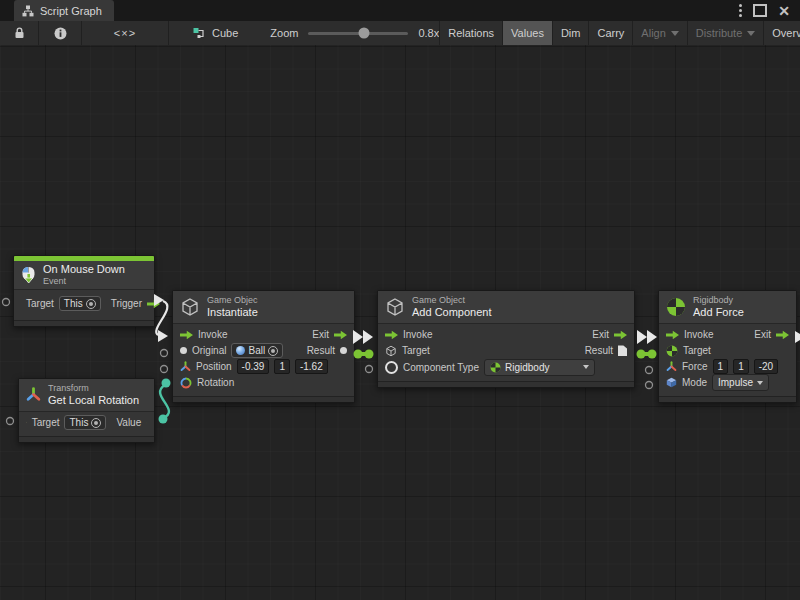 This screenshot has height=600, width=800. Describe the element at coordinates (784, 11) in the screenshot. I see `close-icon: ✕` at that location.